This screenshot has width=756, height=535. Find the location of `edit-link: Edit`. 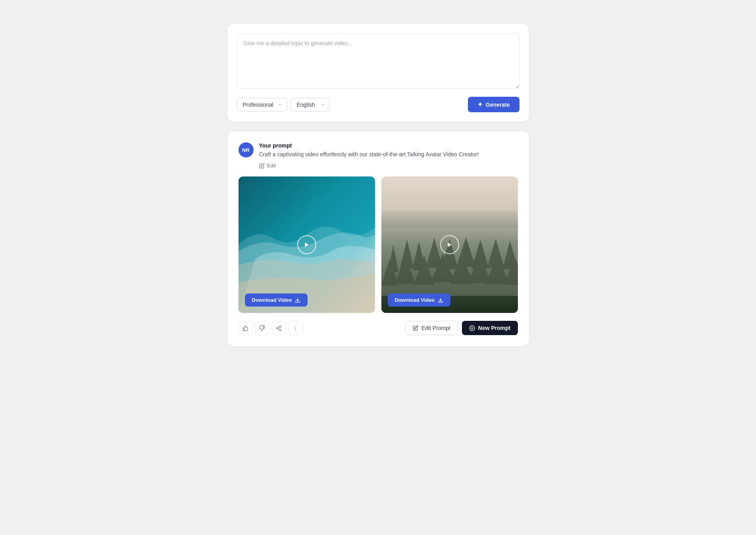

edit-link: Edit is located at coordinates (267, 166).